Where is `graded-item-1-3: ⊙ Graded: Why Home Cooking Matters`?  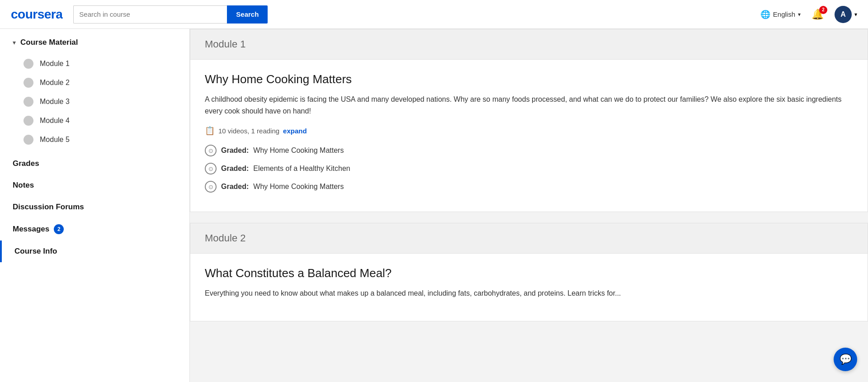 graded-item-1-3: ⊙ Graded: Why Home Cooking Matters is located at coordinates (529, 187).